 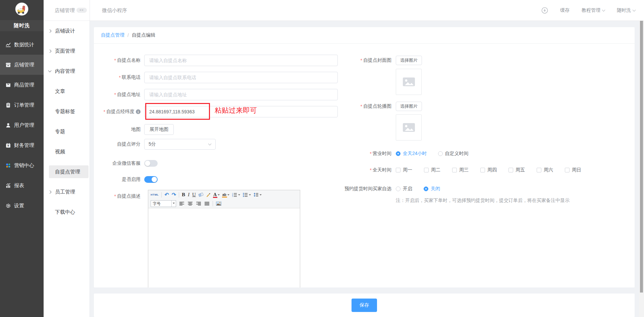 I want to click on align-right-button, so click(x=199, y=204).